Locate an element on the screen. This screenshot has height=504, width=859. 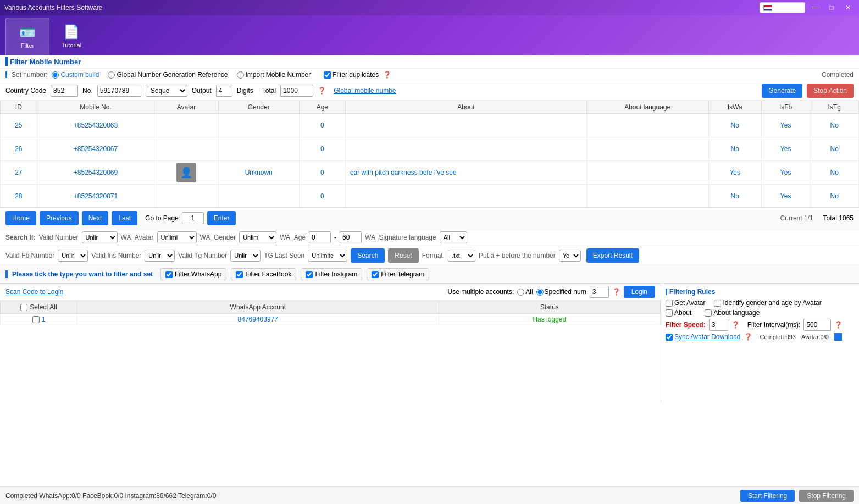
filter-whatsapp-checkbox-btn: Filter WhatsApp is located at coordinates (193, 274).